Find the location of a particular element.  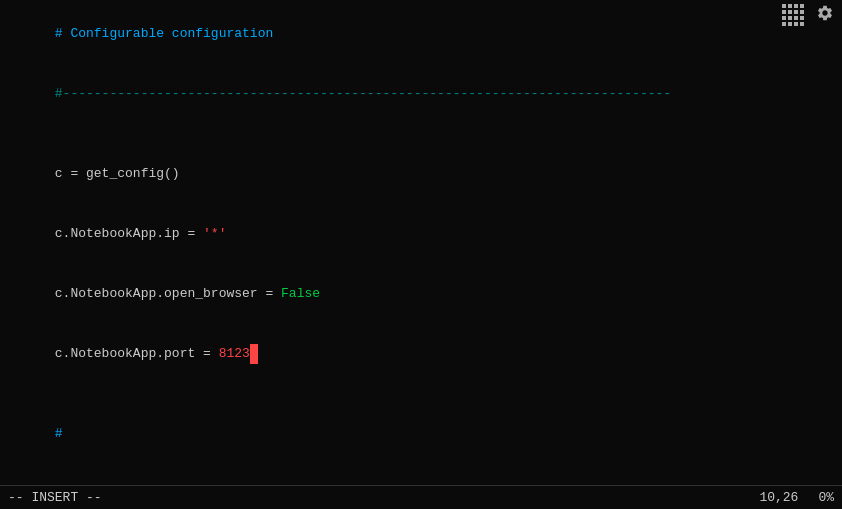

grid-icon is located at coordinates (793, 15).